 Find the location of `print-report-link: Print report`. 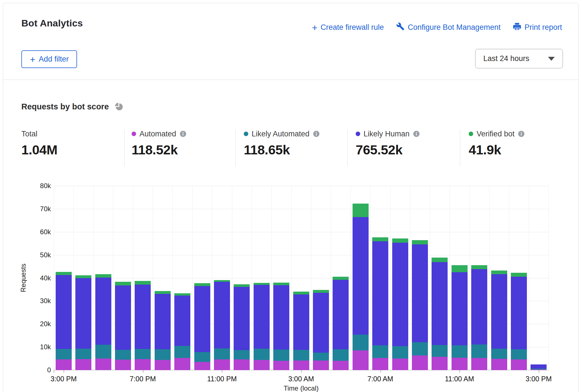

print-report-link: Print report is located at coordinates (538, 28).